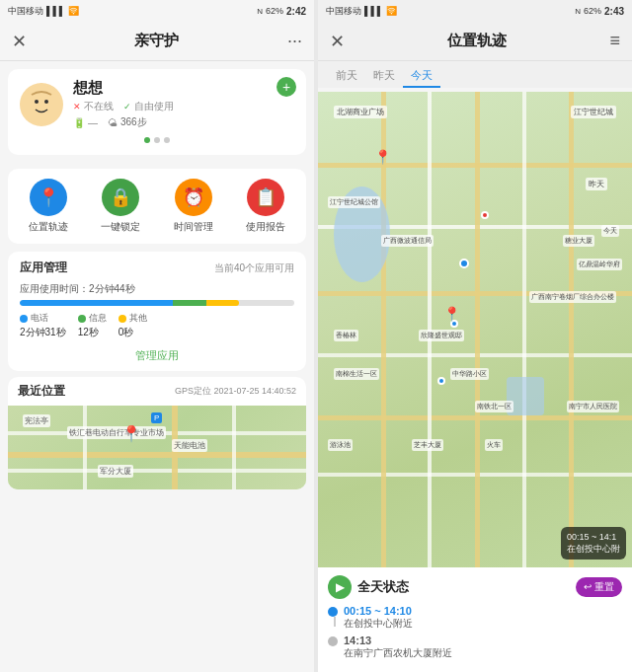 The image size is (632, 672). Describe the element at coordinates (48, 197) in the screenshot. I see `location-icon: 📍` at that location.